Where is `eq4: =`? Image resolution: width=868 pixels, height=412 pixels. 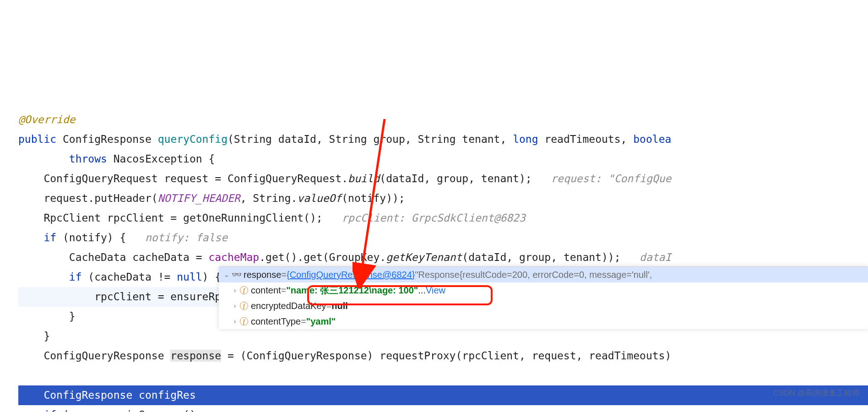
eq4: = is located at coordinates (304, 321).